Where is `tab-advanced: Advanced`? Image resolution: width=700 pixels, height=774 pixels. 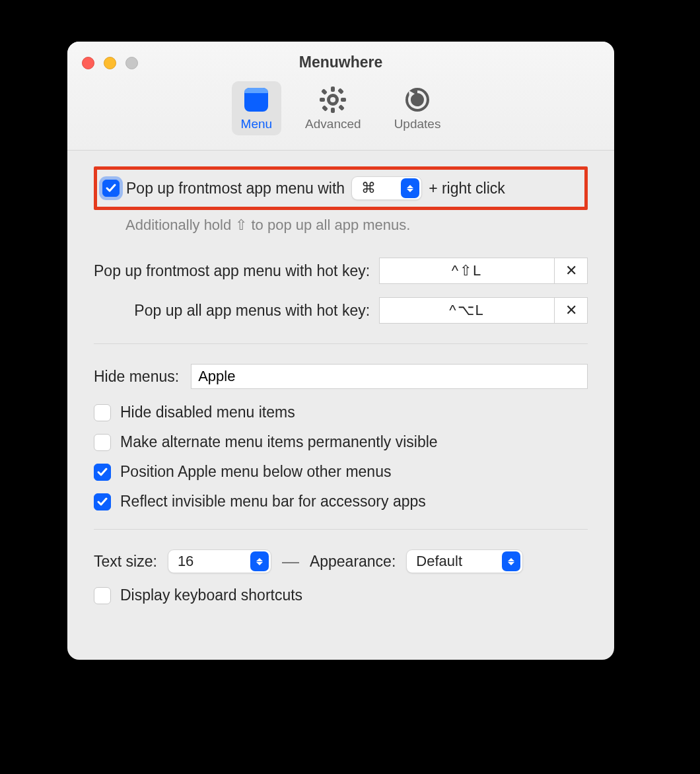
tab-advanced: Advanced is located at coordinates (333, 108).